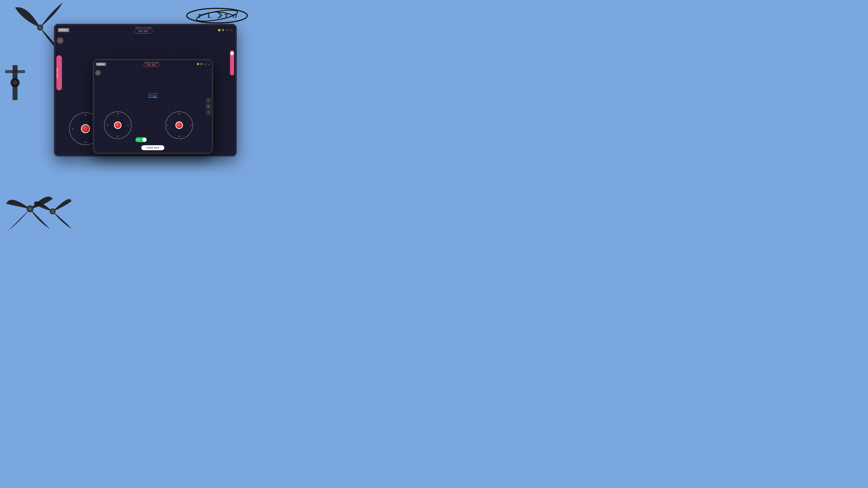 Image resolution: width=868 pixels, height=488 pixels. I want to click on svg-text: O, so click(235, 16).